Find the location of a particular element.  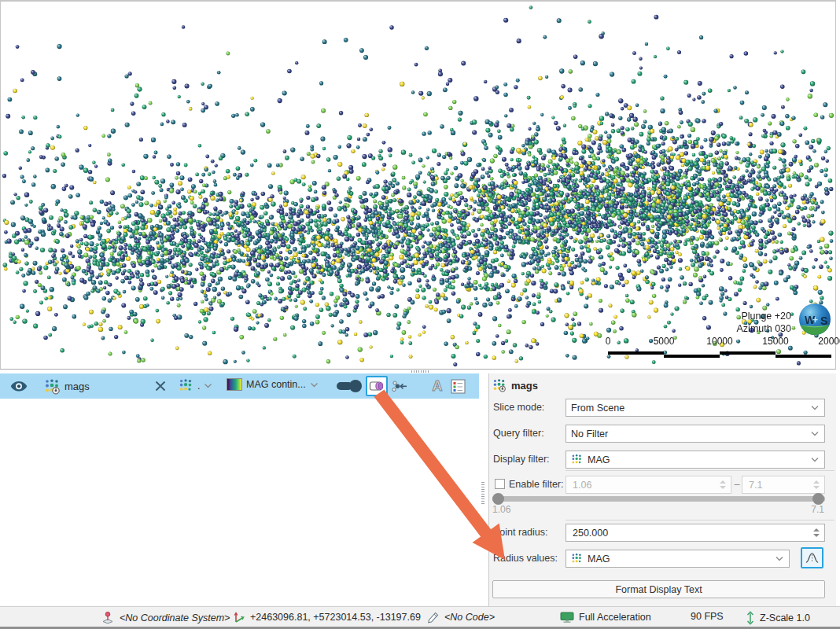

coordinate-pin-icon is located at coordinates (108, 618).